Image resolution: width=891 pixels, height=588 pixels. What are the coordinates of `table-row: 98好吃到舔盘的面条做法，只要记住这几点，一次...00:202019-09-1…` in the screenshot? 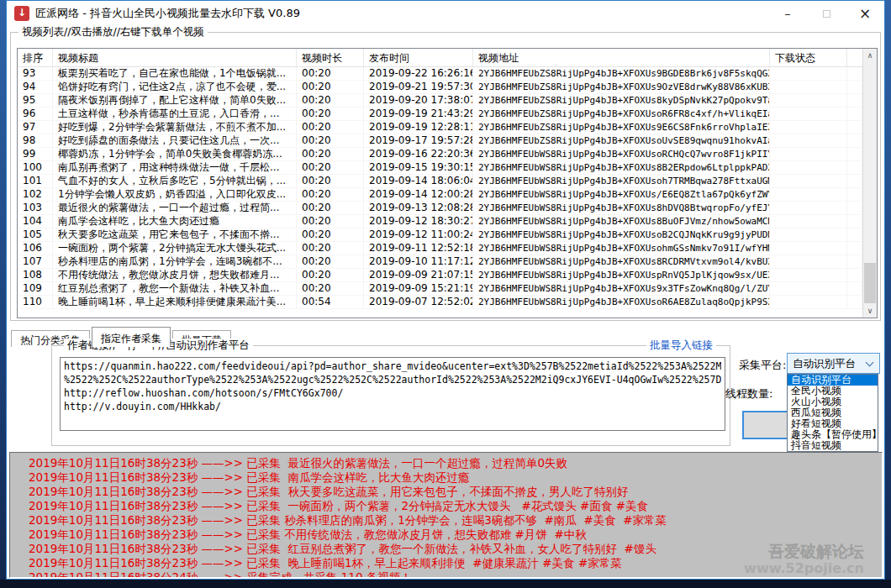 It's located at (440, 141).